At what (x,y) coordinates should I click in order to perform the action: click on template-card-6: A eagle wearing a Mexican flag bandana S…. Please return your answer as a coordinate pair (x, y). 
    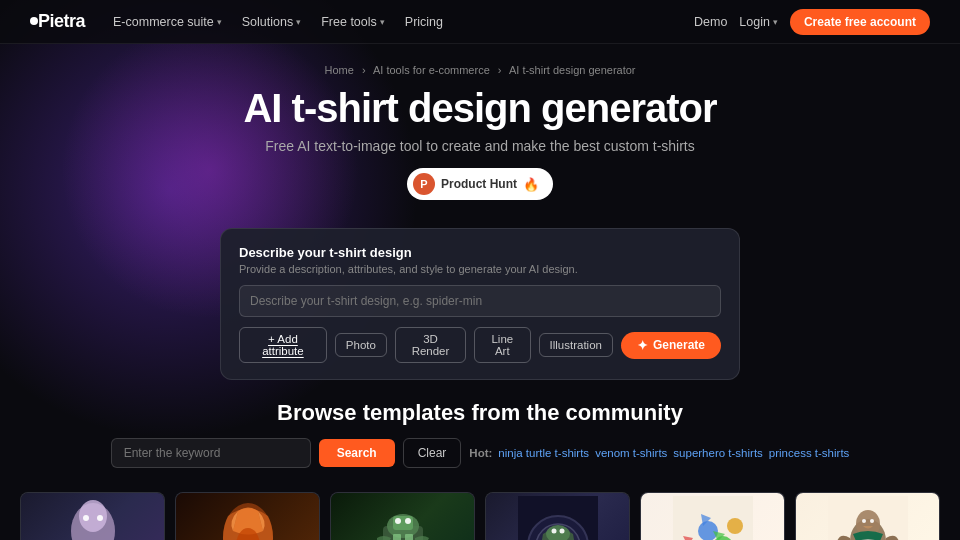
    Looking at the image, I should click on (868, 516).